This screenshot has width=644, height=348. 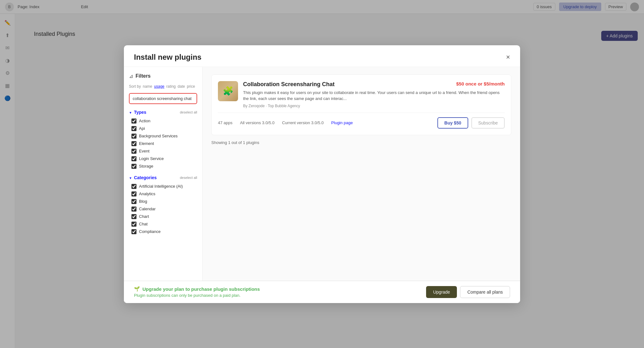 What do you see at coordinates (361, 121) in the screenshot?
I see `plugin-meta-row: 47 apps All versions 3.0/5.0 Current ver…` at bounding box center [361, 121].